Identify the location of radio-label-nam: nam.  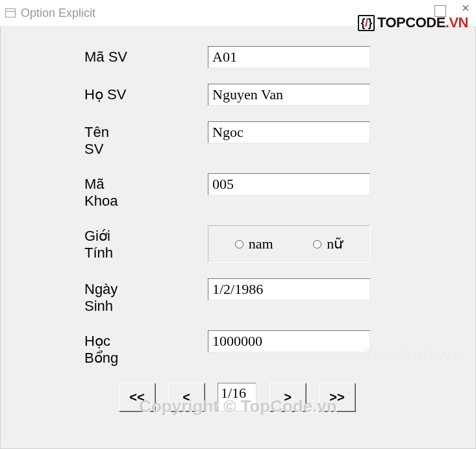
(261, 244).